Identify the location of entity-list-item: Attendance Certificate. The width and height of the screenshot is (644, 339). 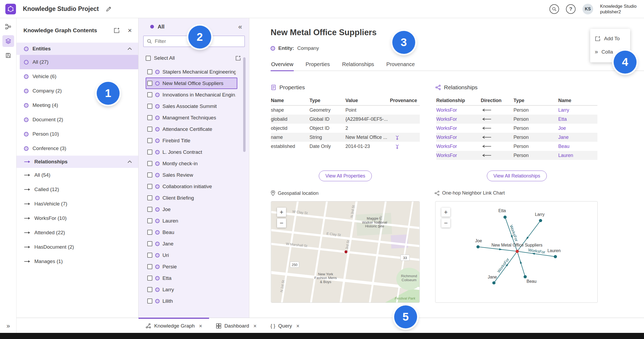
(191, 129).